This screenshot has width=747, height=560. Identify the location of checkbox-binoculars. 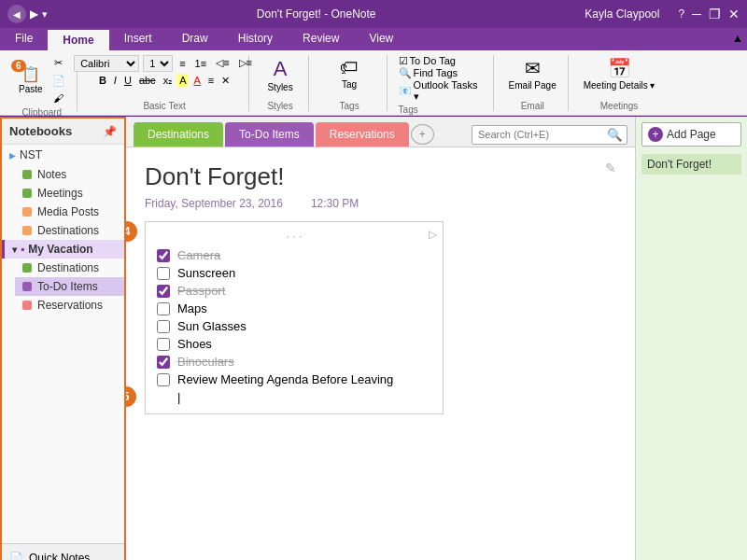
(163, 362).